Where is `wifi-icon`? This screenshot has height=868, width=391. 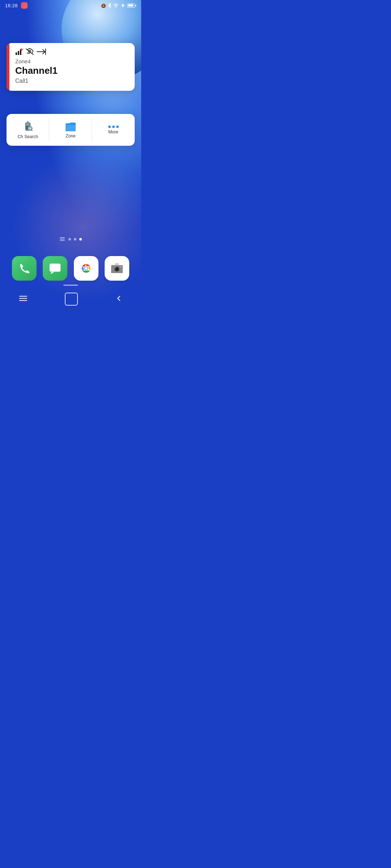
wifi-icon is located at coordinates (116, 5).